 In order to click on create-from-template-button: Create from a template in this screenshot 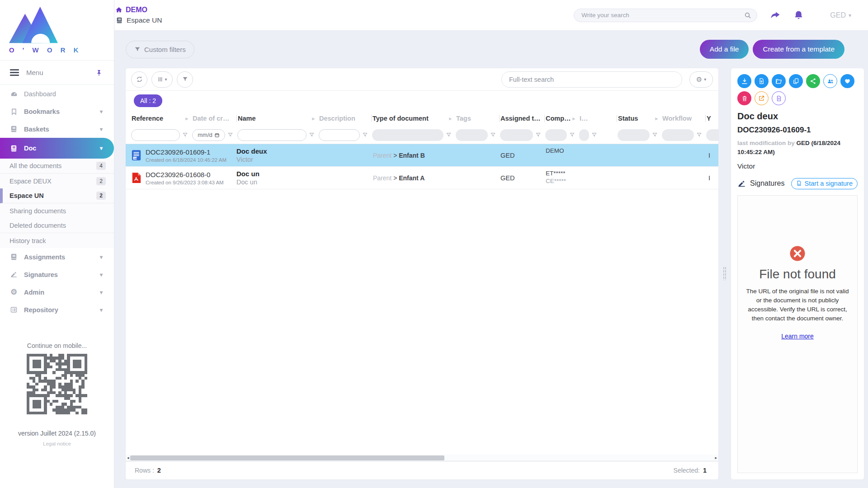, I will do `click(798, 49)`.